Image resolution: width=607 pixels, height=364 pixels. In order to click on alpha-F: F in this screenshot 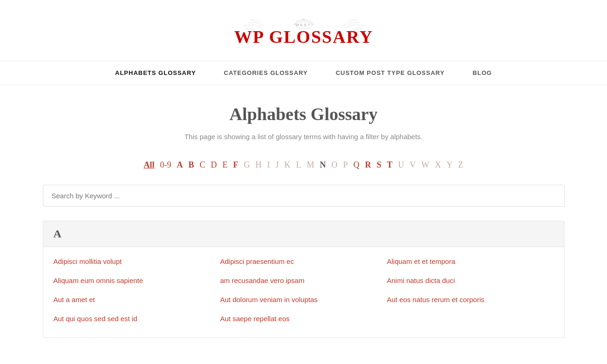, I will do `click(236, 165)`.